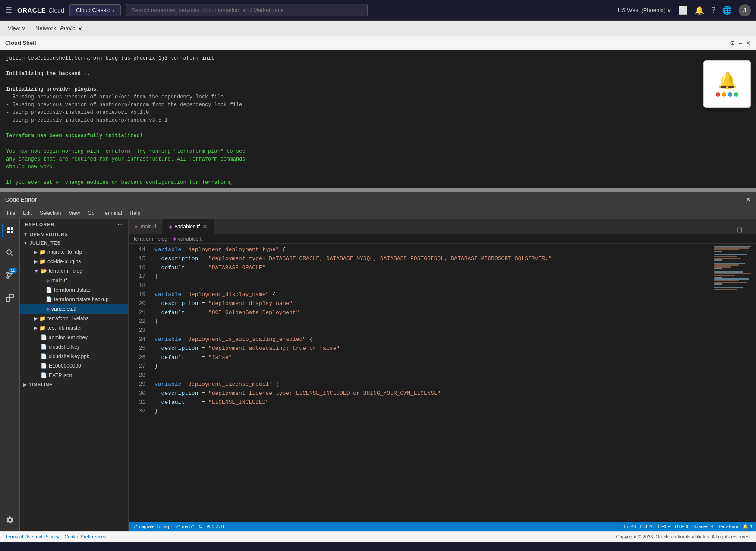 This screenshot has height=551, width=756. What do you see at coordinates (639, 526) in the screenshot?
I see `cursor-position-status: Ln 46, Col 26` at bounding box center [639, 526].